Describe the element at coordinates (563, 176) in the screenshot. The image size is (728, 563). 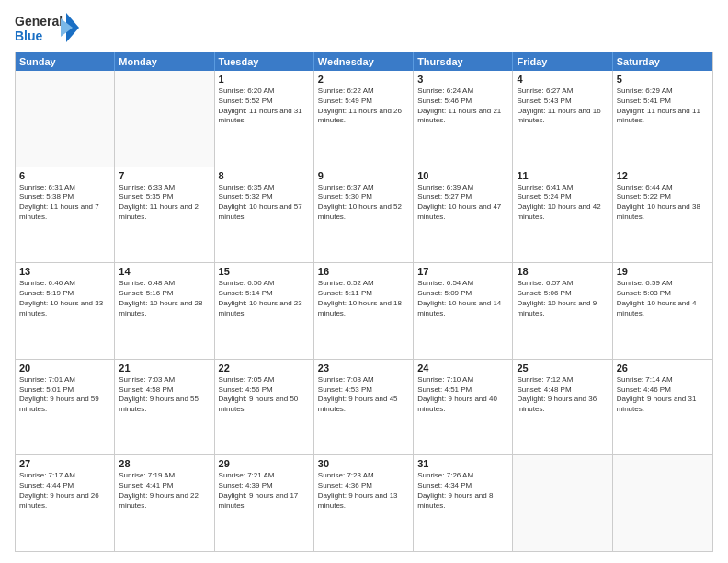
I see `day-number: 11` at that location.